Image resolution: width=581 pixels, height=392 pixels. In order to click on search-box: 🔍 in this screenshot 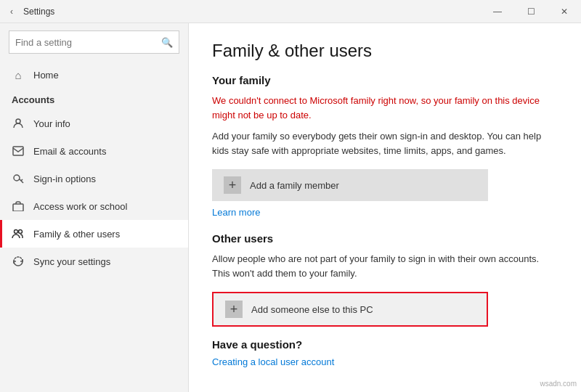, I will do `click(94, 42)`.